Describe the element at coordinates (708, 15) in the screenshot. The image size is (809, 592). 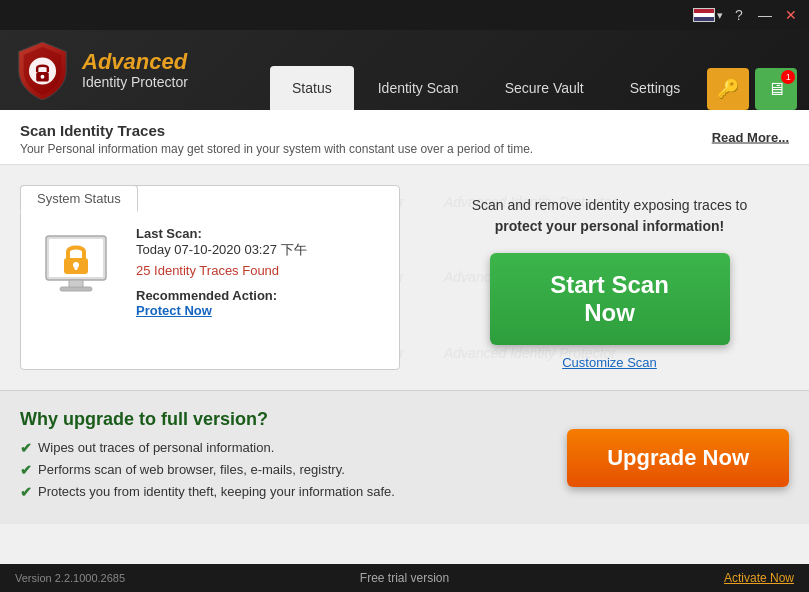
I see `flag-area: ▾` at that location.